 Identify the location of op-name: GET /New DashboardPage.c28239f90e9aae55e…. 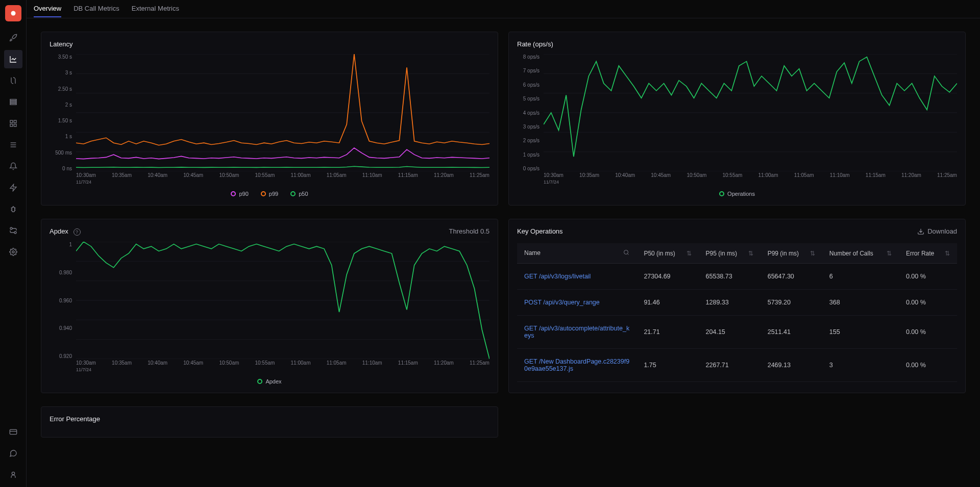
(577, 365).